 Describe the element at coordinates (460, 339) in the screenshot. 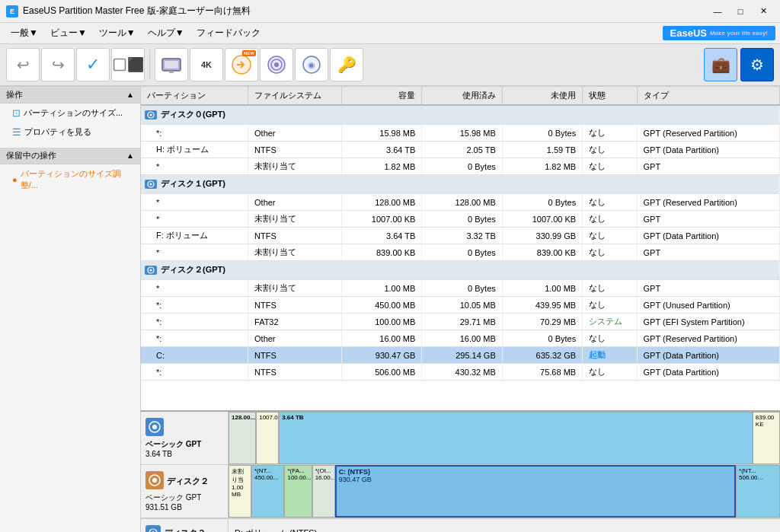

I see `table-row: *:Other16.00 MB16.00 MB0 BytesなしGPT (Res…` at that location.